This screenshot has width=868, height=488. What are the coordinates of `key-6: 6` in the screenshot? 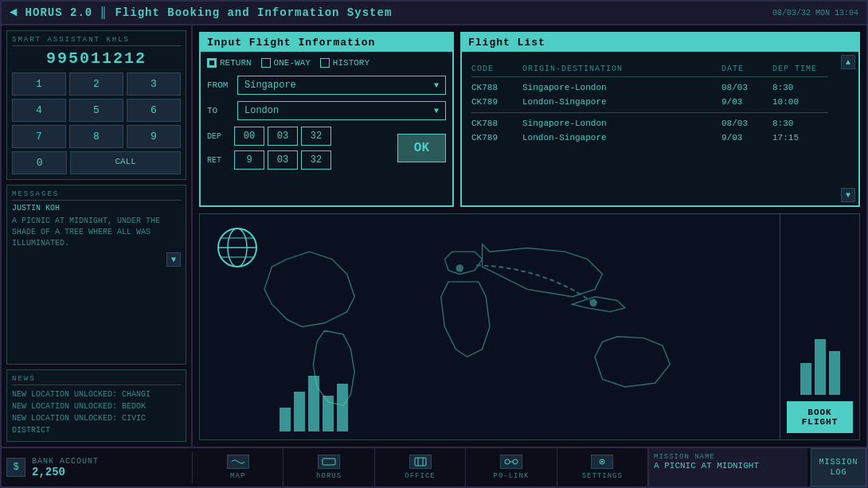 It's located at (154, 110).